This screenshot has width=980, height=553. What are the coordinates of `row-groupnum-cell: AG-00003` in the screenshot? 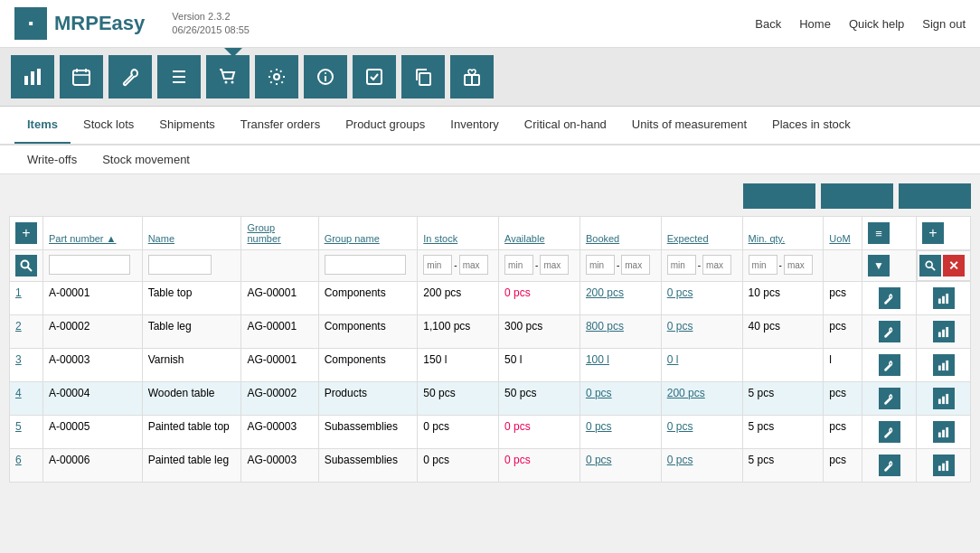 It's located at (280, 432).